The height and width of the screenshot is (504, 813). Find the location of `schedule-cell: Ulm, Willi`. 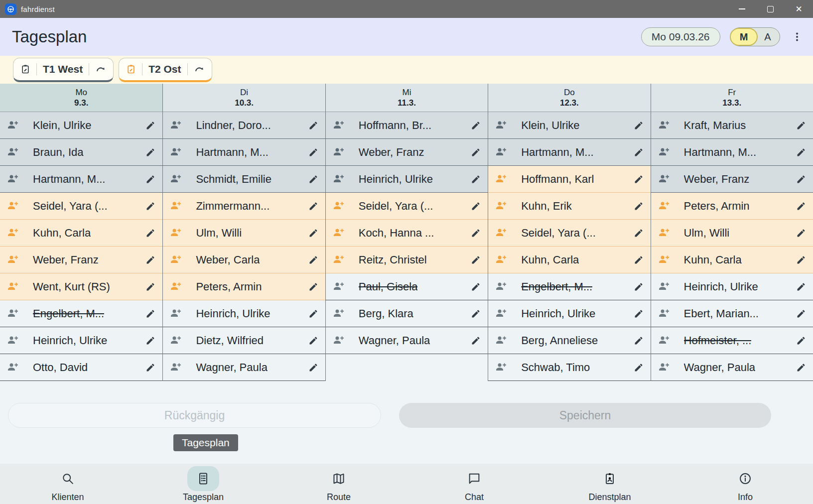

schedule-cell: Ulm, Willi is located at coordinates (244, 233).